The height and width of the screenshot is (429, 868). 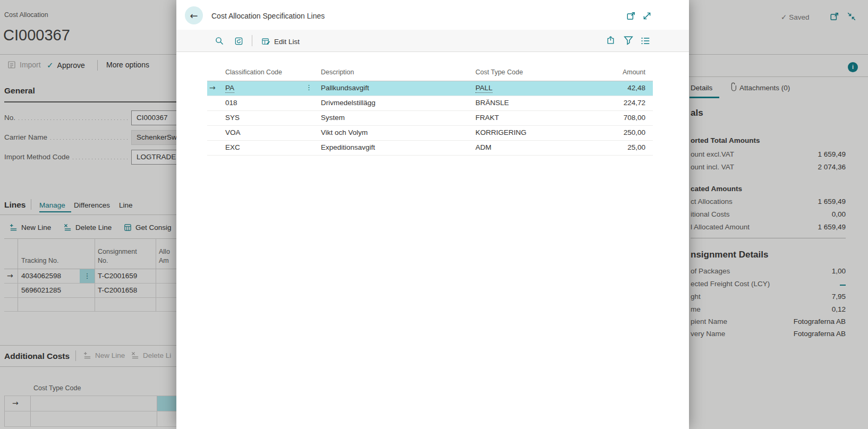 What do you see at coordinates (219, 41) in the screenshot?
I see `search-icon` at bounding box center [219, 41].